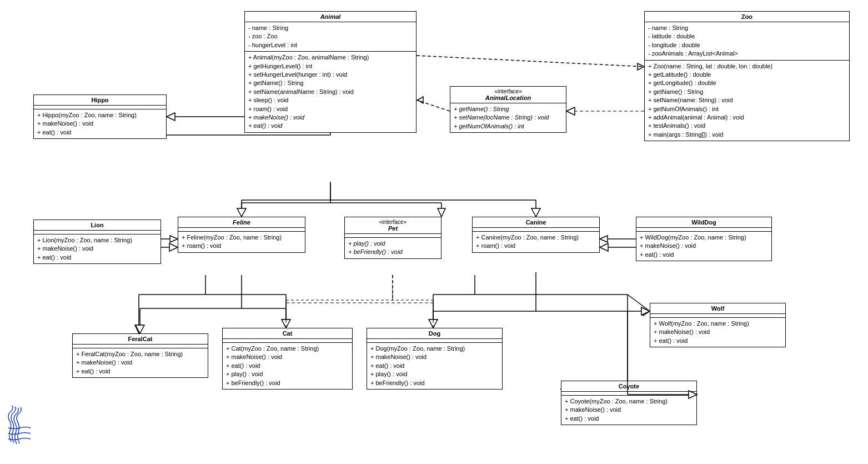  What do you see at coordinates (629, 387) in the screenshot?
I see `class-coyote-title: Coyote` at bounding box center [629, 387].